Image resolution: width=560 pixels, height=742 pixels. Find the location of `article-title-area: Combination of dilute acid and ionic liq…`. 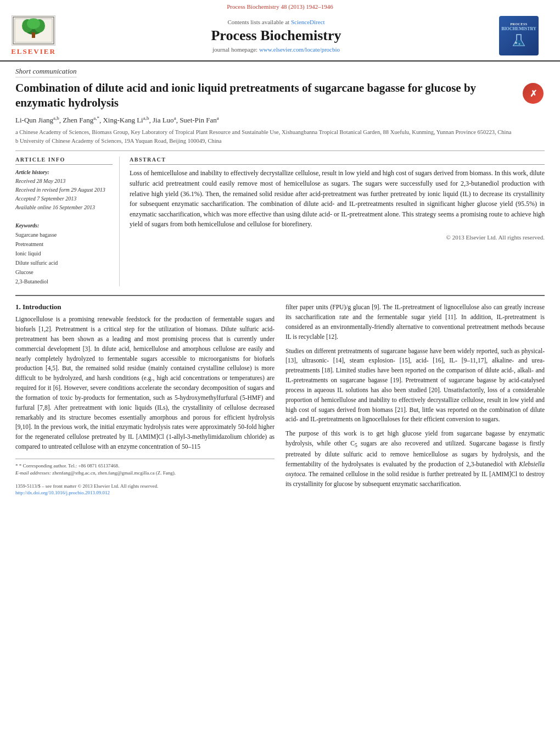

article-title-area: Combination of dilute acid and ionic liq… is located at coordinates (280, 96).